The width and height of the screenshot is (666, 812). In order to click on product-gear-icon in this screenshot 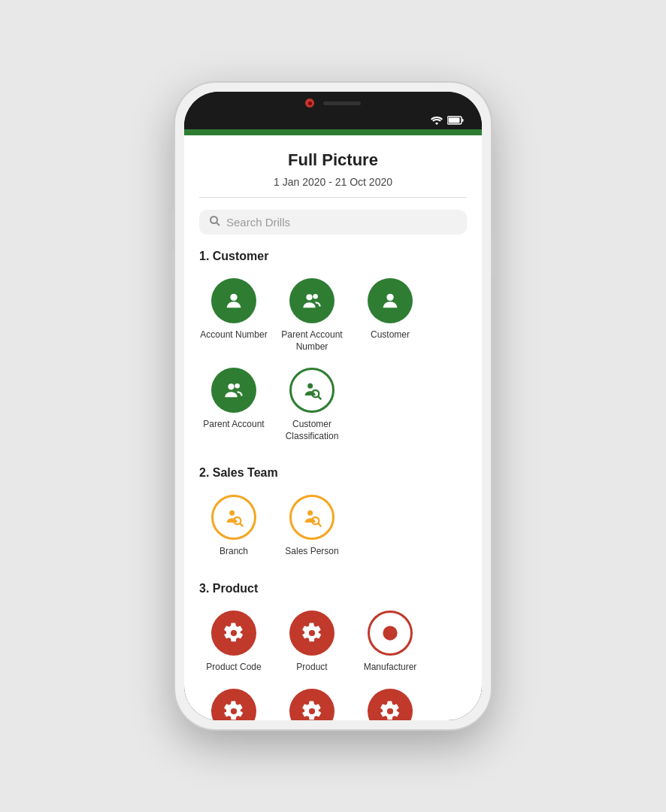, I will do `click(312, 633)`.